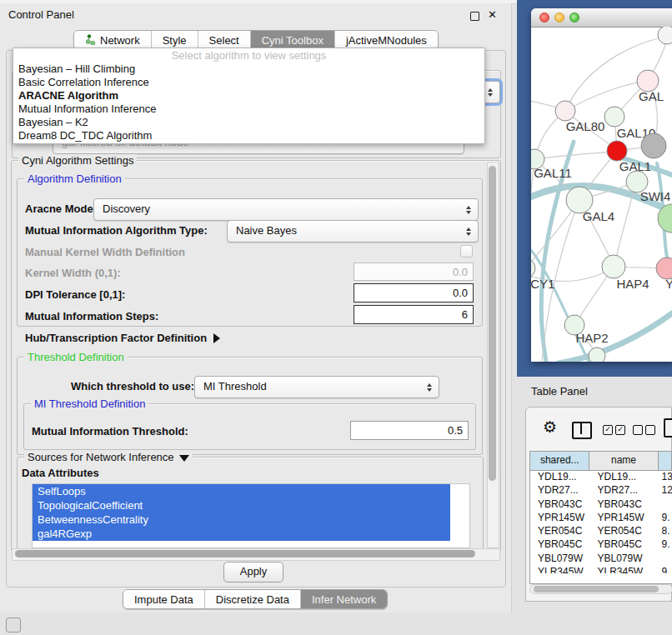 Image resolution: width=672 pixels, height=635 pixels. I want to click on tab-select: Select, so click(225, 40).